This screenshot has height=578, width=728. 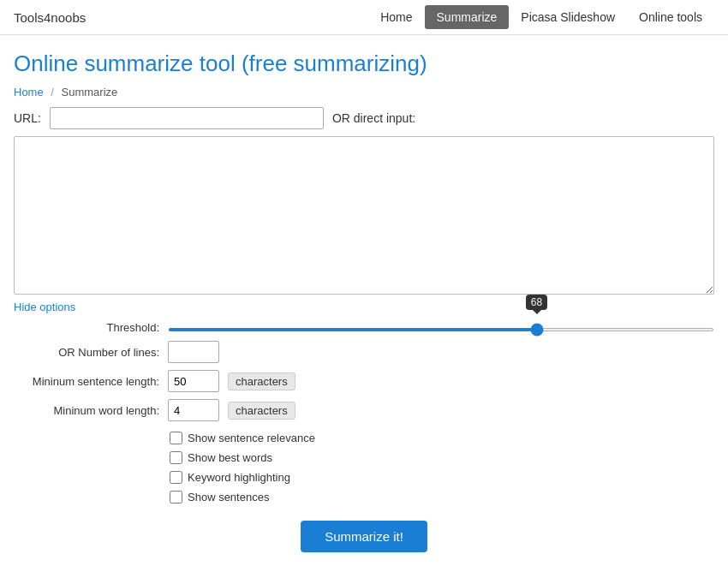 What do you see at coordinates (442, 497) in the screenshot?
I see `checkbox-show-sentences: Show sentences` at bounding box center [442, 497].